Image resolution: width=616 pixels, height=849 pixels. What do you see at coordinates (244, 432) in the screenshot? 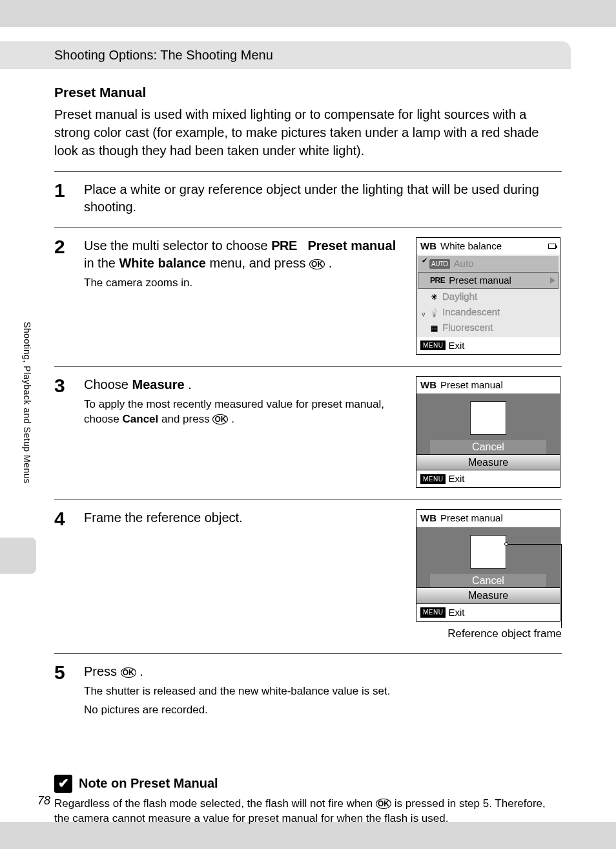
I see `step-text: Choose Measure . To apply the most recen…` at bounding box center [244, 432].